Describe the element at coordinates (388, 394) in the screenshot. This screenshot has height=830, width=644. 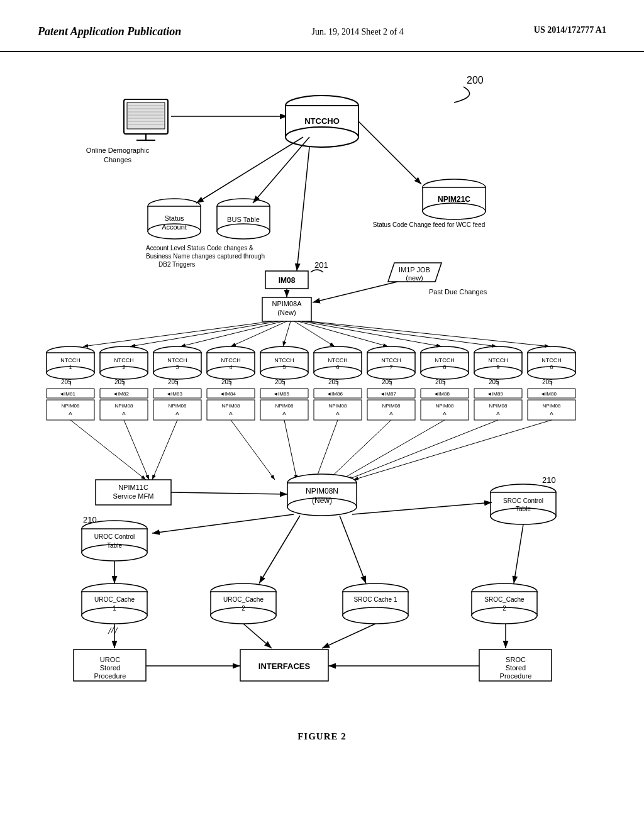
I see `svg-text: ◄IM87` at that location.